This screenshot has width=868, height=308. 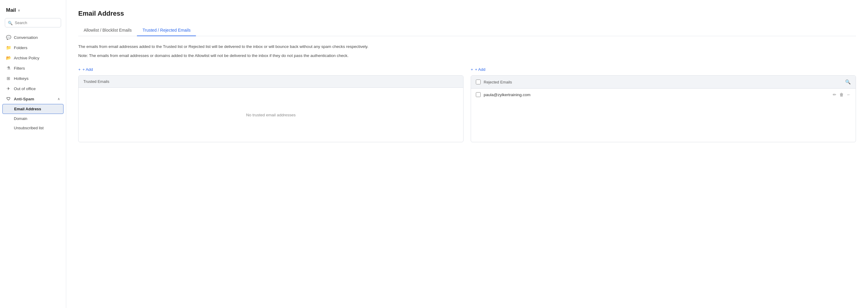 I want to click on tab-trusted-rejected: Trusted / Rejected Emails, so click(x=166, y=30).